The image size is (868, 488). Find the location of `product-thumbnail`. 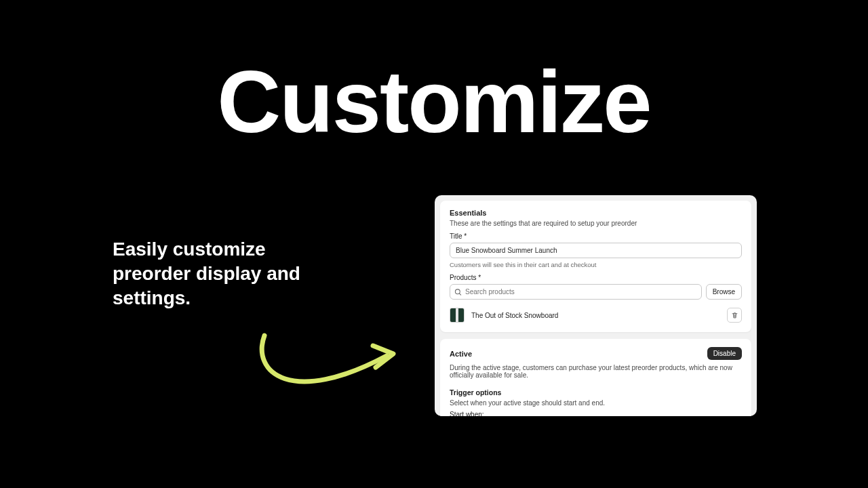

product-thumbnail is located at coordinates (457, 315).